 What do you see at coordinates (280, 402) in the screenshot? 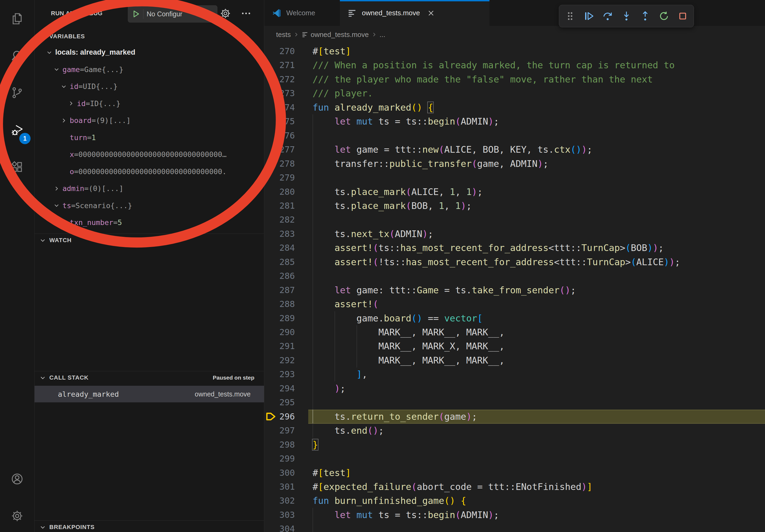
I see `line-number: 295` at bounding box center [280, 402].